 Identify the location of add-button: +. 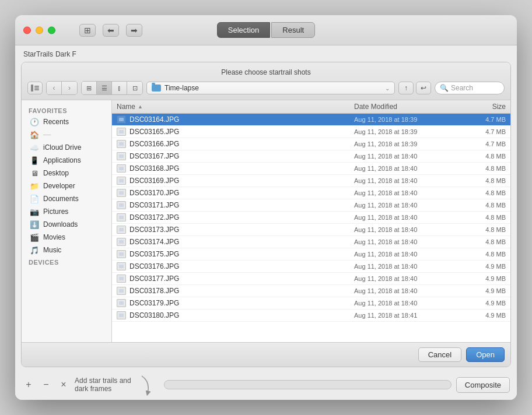
(29, 385).